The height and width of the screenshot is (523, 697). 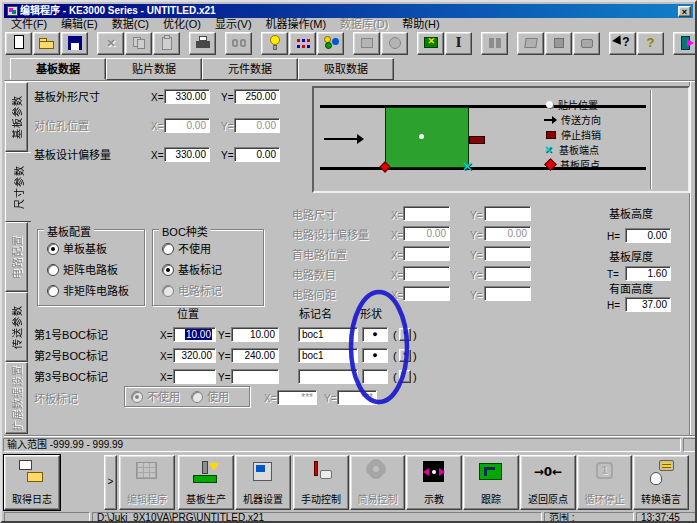 What do you see at coordinates (330, 44) in the screenshot?
I see `balance-button` at bounding box center [330, 44].